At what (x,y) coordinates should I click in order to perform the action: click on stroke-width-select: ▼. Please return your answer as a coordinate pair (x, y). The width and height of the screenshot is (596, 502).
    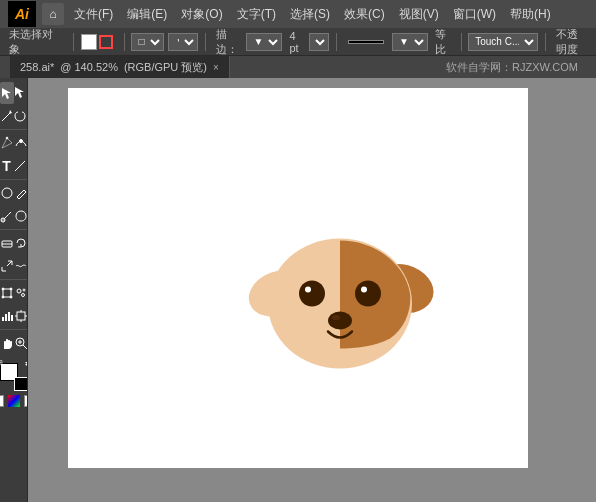
    Looking at the image, I should click on (264, 42).